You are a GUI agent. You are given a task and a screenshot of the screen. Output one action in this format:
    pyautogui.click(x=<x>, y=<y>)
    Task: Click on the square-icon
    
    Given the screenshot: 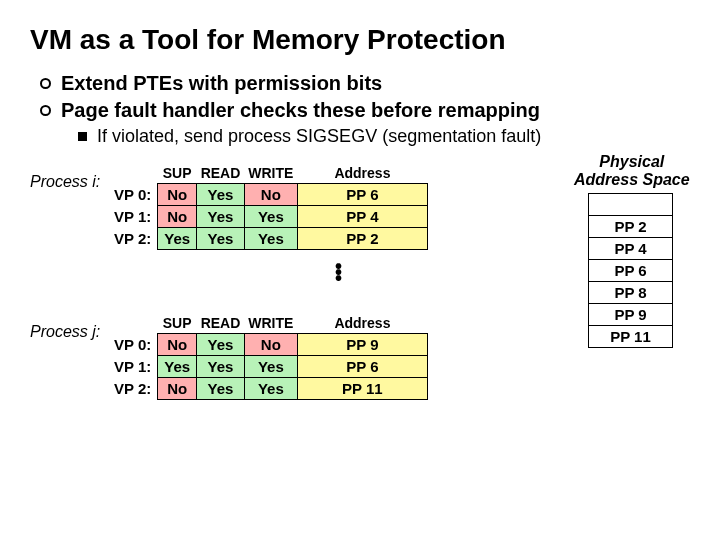 What is the action you would take?
    pyautogui.click(x=82, y=136)
    